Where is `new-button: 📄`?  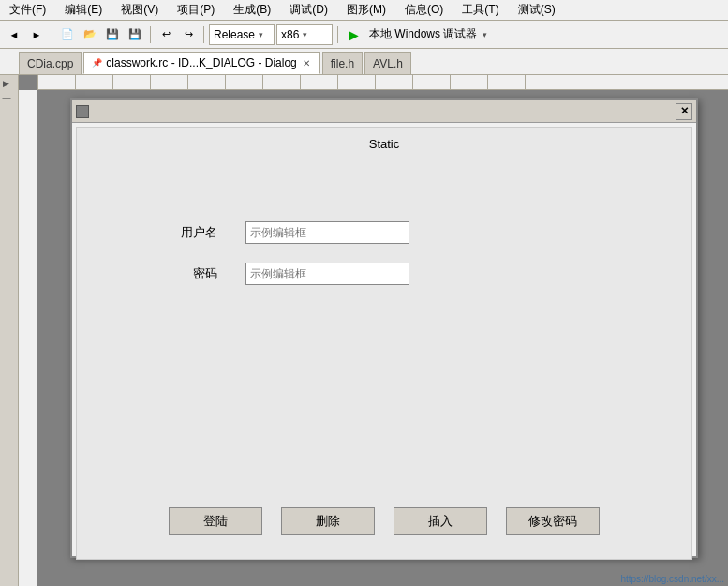 new-button: 📄 is located at coordinates (67, 35).